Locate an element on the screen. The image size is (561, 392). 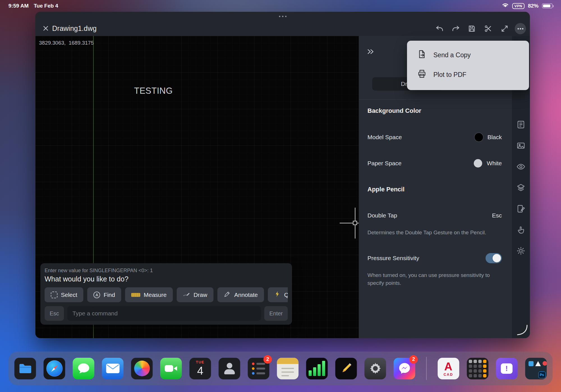
visibility-eye-icon is located at coordinates (521, 167).